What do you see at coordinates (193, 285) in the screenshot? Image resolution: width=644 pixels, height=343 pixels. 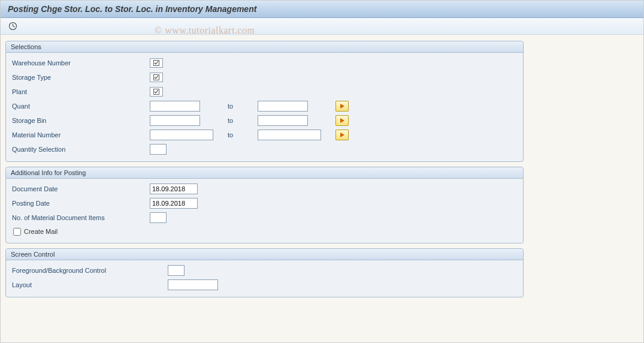 I see `layout-input` at bounding box center [193, 285].